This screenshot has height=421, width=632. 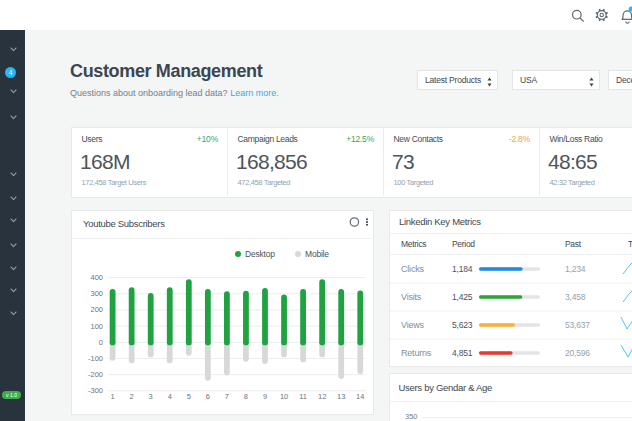 I want to click on svg-text: Trend, so click(x=630, y=244).